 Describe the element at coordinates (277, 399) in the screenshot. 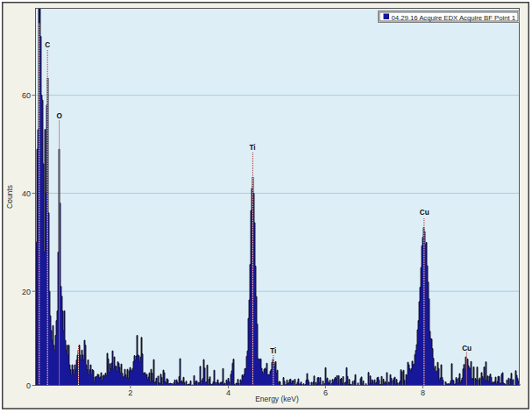

I see `svg-text: Energy (keV)` at that location.